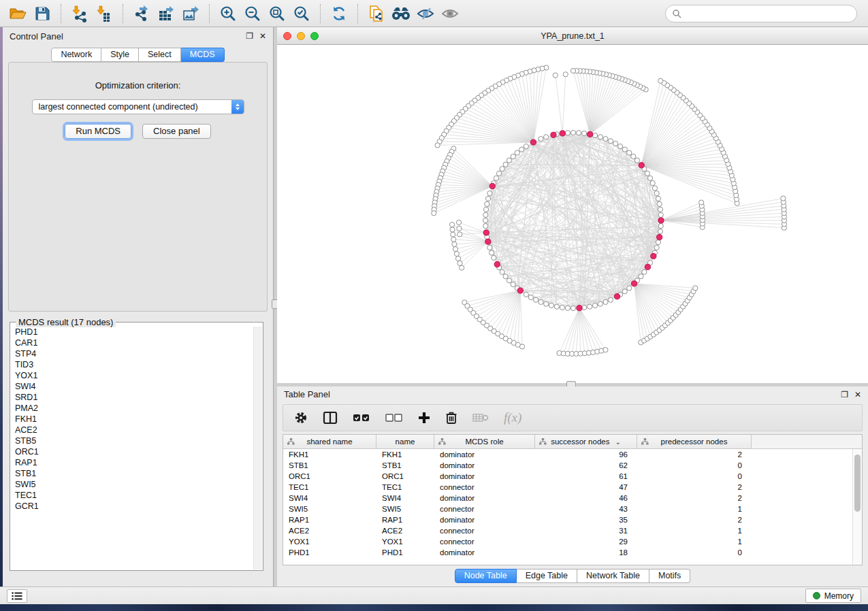 This screenshot has height=611, width=868. I want to click on table-settings-button, so click(301, 418).